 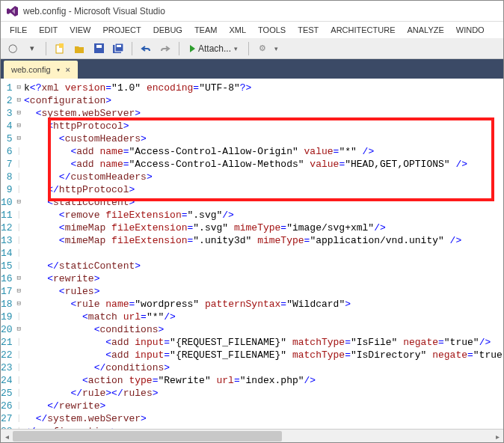 I want to click on redo-icon, so click(x=165, y=49).